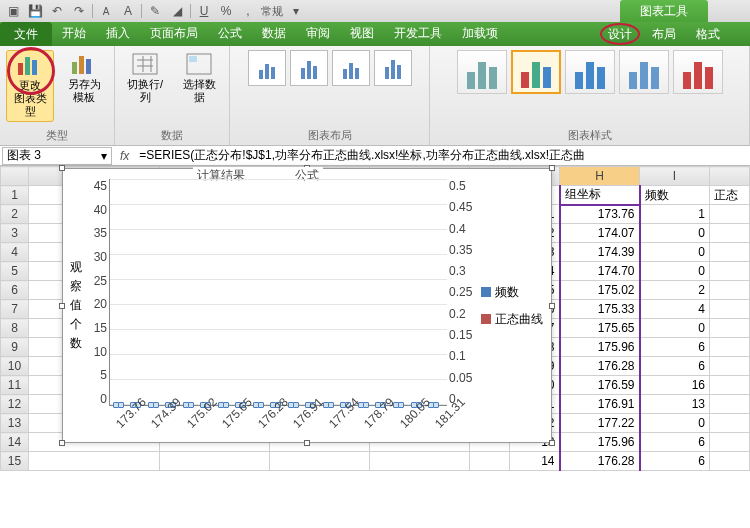 This screenshot has width=750, height=528. What do you see at coordinates (278, 428) in the screenshot?
I see `x-axis-labels: 173.76174.39175.02175.65176.28176.91177.…` at bounding box center [278, 428].